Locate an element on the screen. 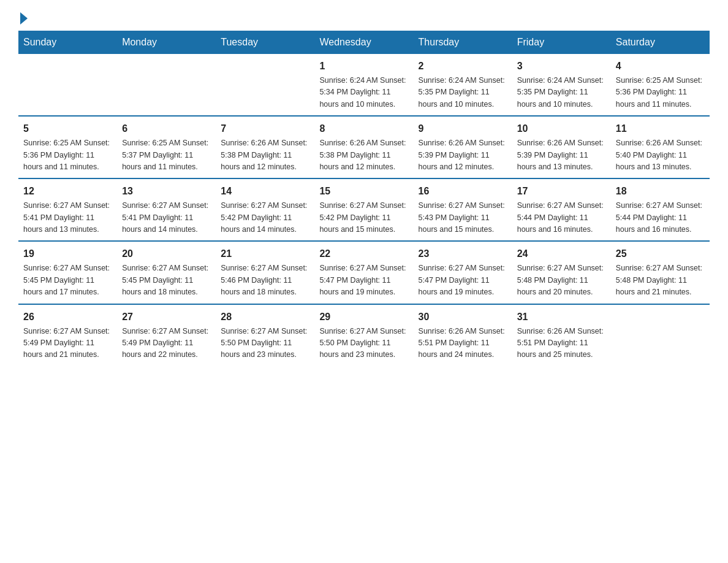 Image resolution: width=728 pixels, height=563 pixels. day-of-week-header: Monday is located at coordinates (167, 42).